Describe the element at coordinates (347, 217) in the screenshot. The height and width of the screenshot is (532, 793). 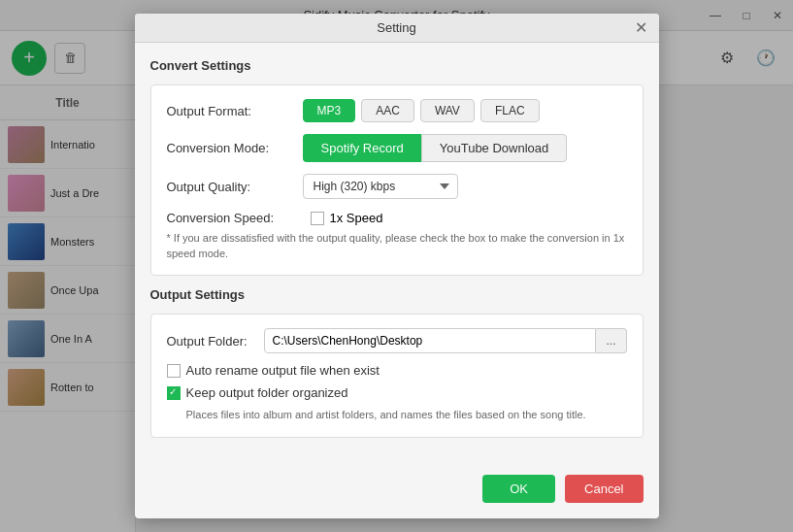
I see `speed-checkbox-row: 1x Speed` at that location.